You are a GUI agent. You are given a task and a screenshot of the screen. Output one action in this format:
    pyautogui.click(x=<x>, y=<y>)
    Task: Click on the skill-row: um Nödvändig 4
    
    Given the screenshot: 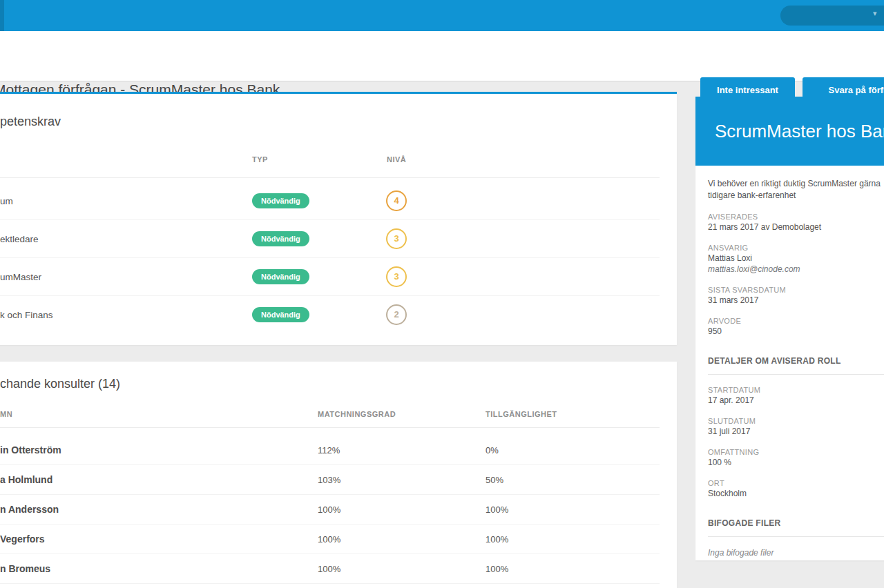 What is the action you would take?
    pyautogui.click(x=330, y=201)
    